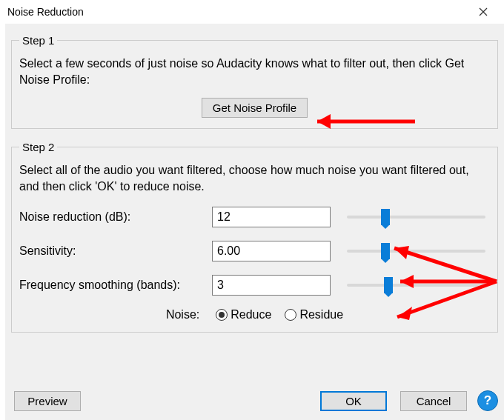  I want to click on titlebar: Noise Reduction, so click(252, 12).